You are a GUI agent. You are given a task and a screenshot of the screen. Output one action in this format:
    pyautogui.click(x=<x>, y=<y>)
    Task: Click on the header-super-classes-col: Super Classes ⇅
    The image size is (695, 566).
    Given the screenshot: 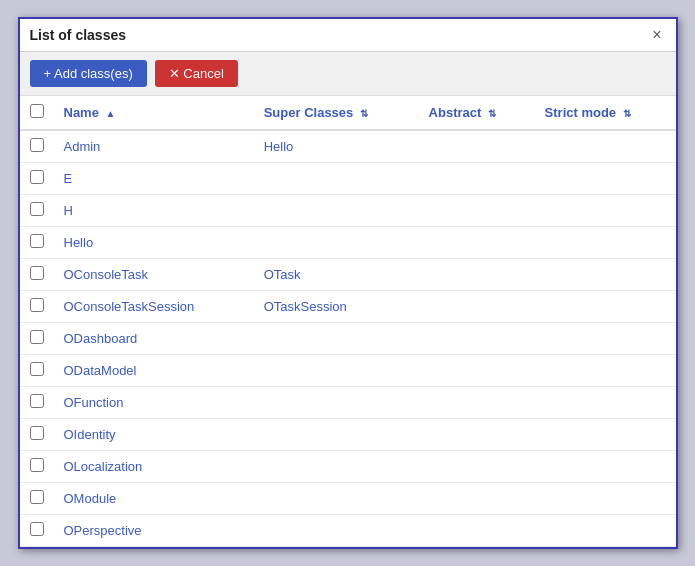 What is the action you would take?
    pyautogui.click(x=336, y=113)
    